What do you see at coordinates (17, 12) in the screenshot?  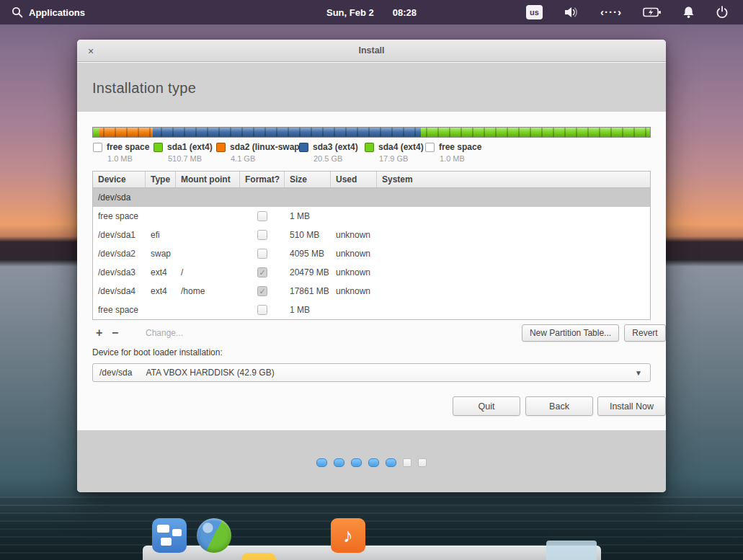 I see `search-icon` at bounding box center [17, 12].